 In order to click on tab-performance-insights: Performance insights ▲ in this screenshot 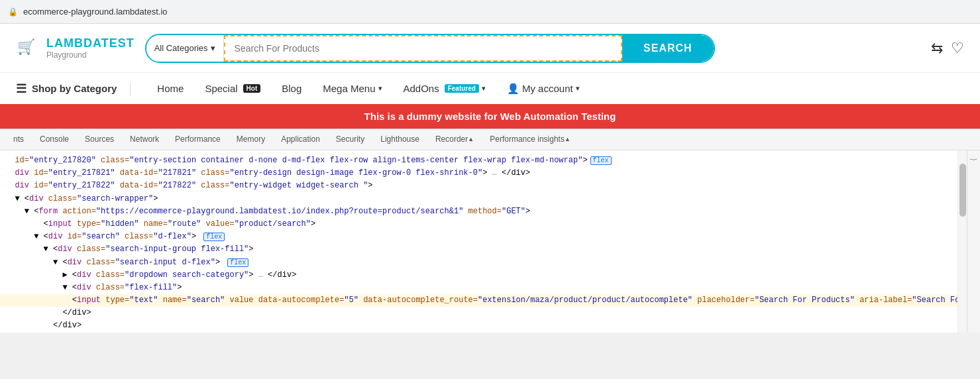, I will do `click(530, 140)`.